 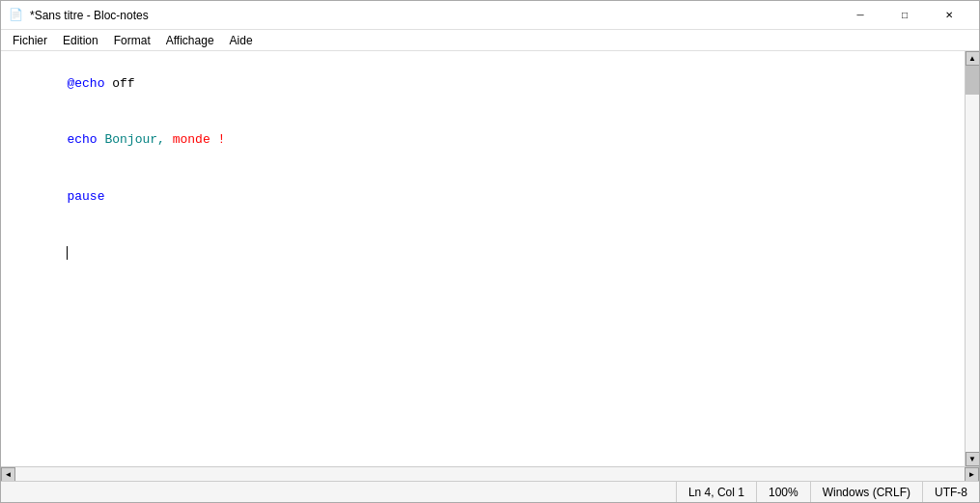 I want to click on menu-bar: Fichier Edition Format Affichage Aide, so click(x=490, y=41).